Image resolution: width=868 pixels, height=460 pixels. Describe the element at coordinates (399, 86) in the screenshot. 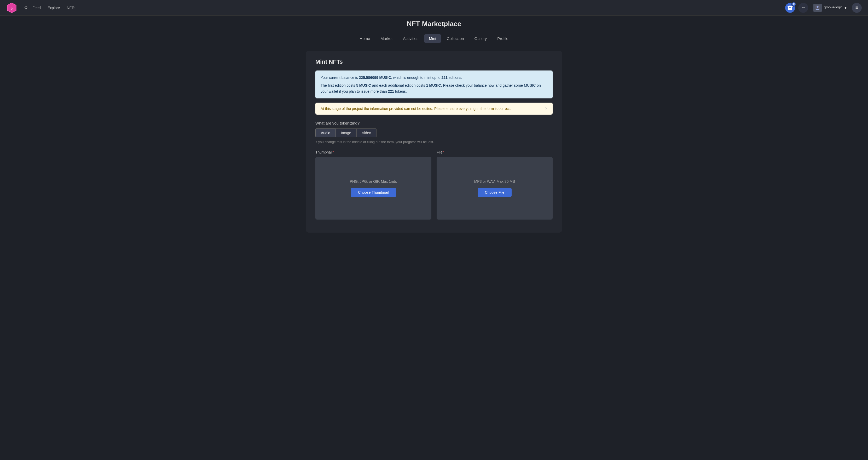

I see `balance-line2-mid: and each additional edition costs` at that location.